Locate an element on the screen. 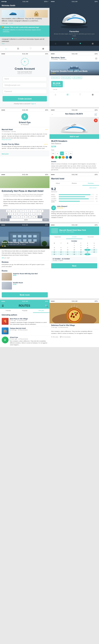 This screenshot has width=99, height=644. key-space: space is located at coordinates (26, 220).